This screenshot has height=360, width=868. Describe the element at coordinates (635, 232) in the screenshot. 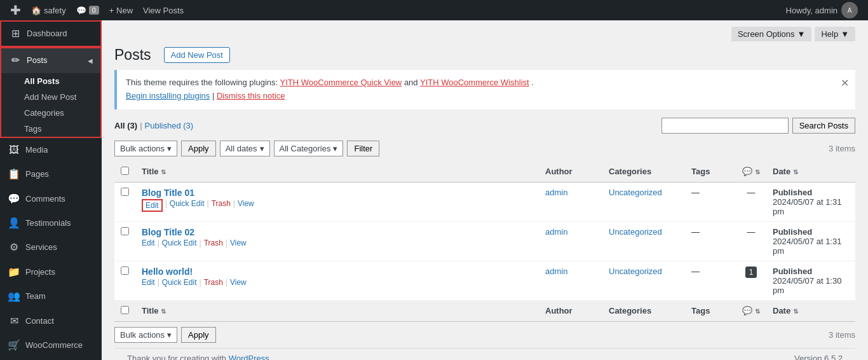

I see `row2-category-link: Uncategorized` at that location.